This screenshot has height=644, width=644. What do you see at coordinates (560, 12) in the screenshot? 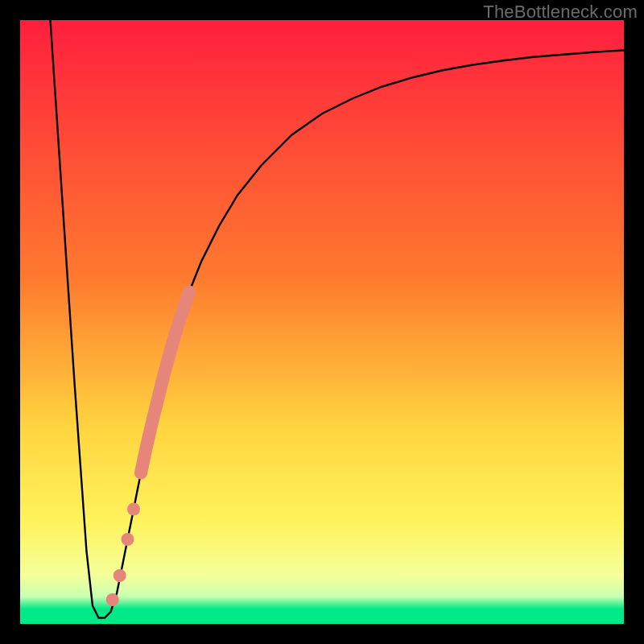
I see `watermark-text: TheBottleneck.com` at bounding box center [560, 12].